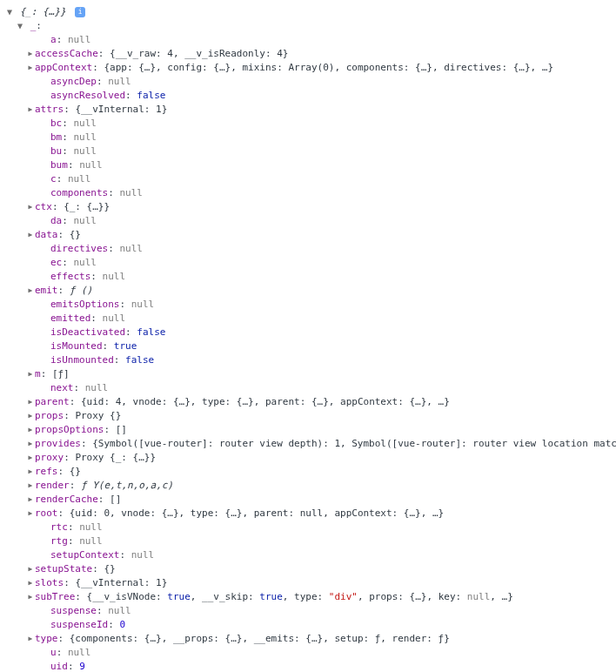  What do you see at coordinates (54, 653) in the screenshot?
I see `property-key: u` at bounding box center [54, 653].